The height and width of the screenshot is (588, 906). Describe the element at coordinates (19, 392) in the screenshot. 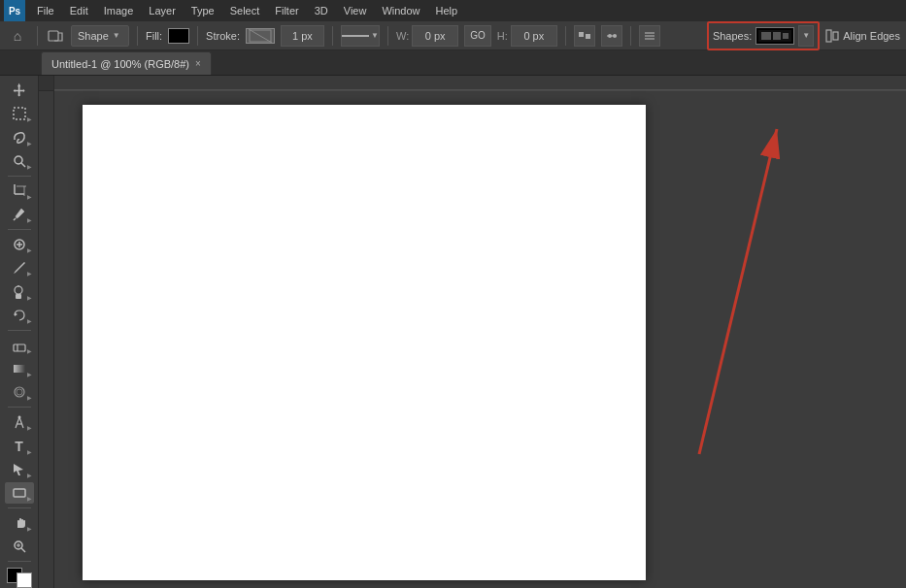

I see `tool-blur: ▶` at that location.